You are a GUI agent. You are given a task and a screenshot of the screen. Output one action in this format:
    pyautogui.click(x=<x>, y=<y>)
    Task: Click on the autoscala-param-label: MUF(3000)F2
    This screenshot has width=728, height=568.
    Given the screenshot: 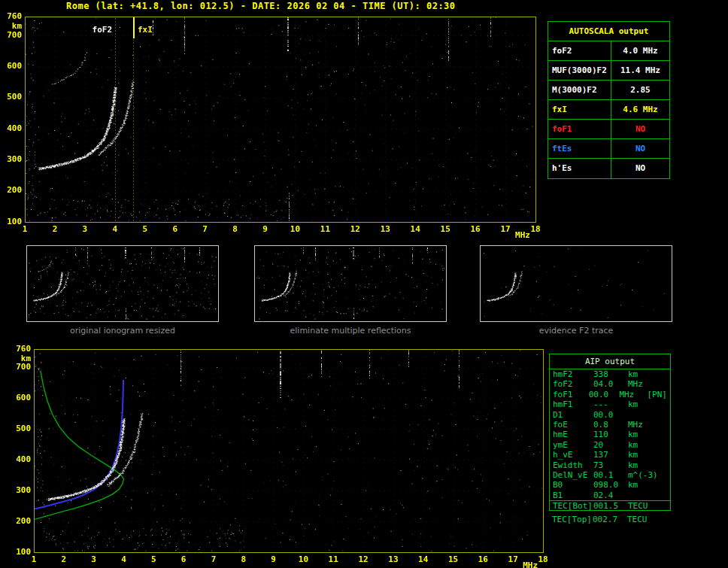 What is the action you would take?
    pyautogui.click(x=580, y=71)
    